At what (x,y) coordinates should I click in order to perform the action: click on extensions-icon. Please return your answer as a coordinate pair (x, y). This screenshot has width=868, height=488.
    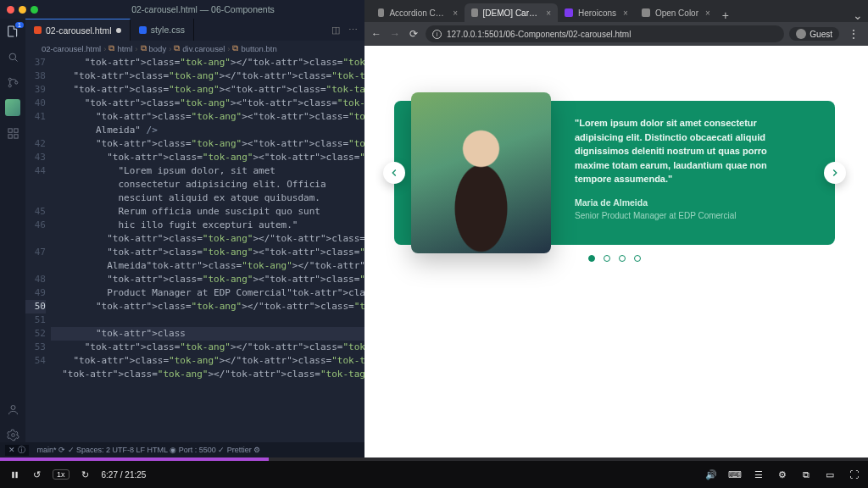
    Looking at the image, I should click on (13, 133).